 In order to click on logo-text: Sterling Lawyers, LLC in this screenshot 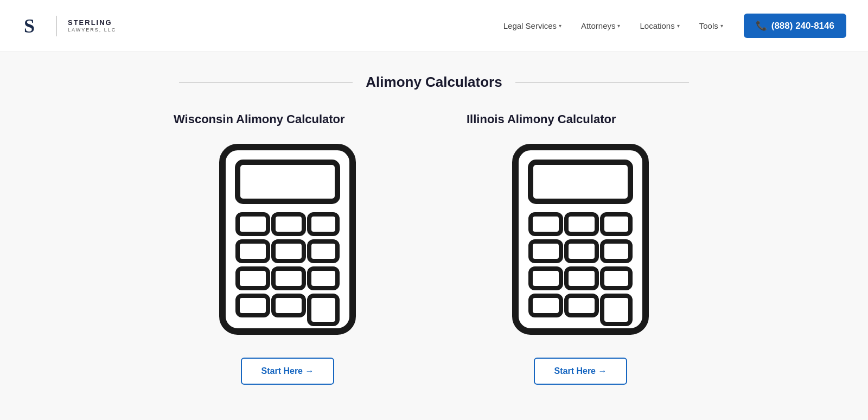, I will do `click(92, 26)`.